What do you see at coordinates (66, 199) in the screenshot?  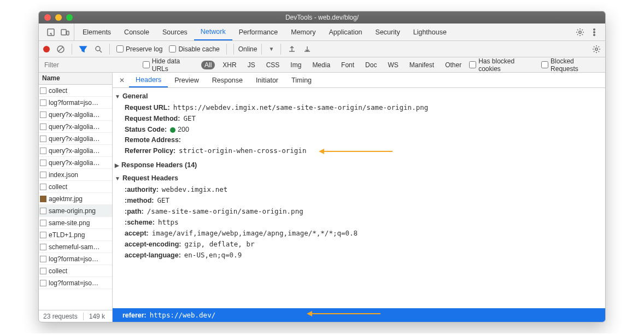 I see `request-name: agektmr.jpg` at bounding box center [66, 199].